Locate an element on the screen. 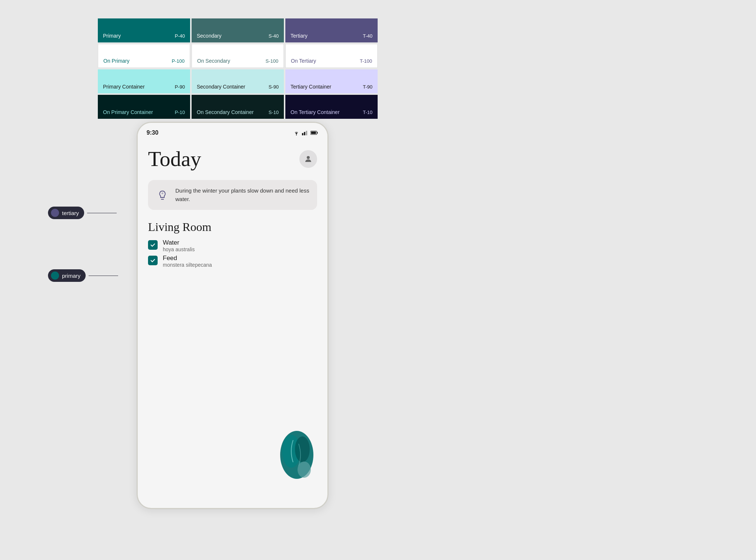  cell-code: P-10 is located at coordinates (180, 112).